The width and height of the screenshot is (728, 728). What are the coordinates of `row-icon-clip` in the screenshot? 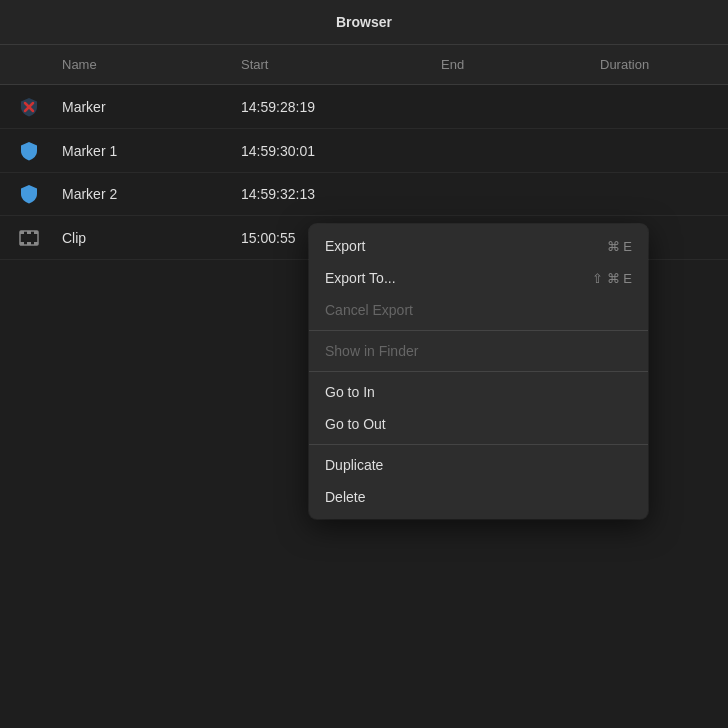 It's located at (29, 238).